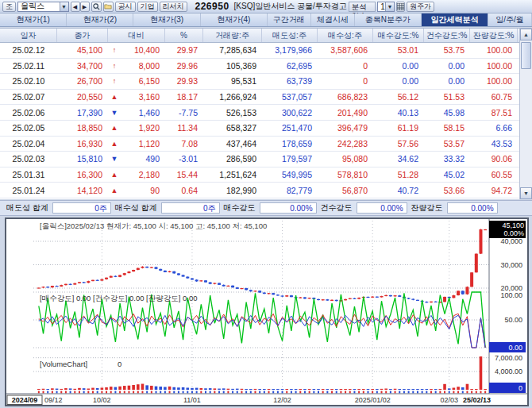 This screenshot has height=408, width=532. Describe the element at coordinates (333, 20) in the screenshot. I see `tab-chegyeol-sise: 체결시세` at that location.